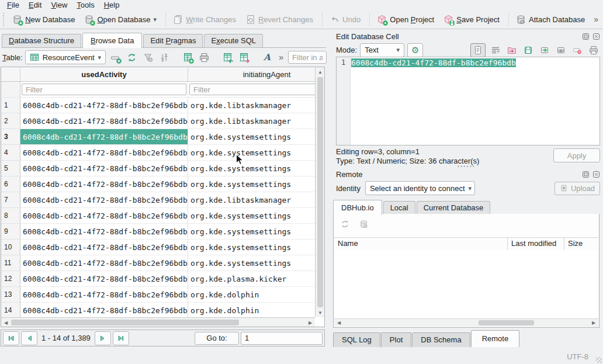 The width and height of the screenshot is (603, 364). I want to click on write-changes-button: Write Changes, so click(205, 20).